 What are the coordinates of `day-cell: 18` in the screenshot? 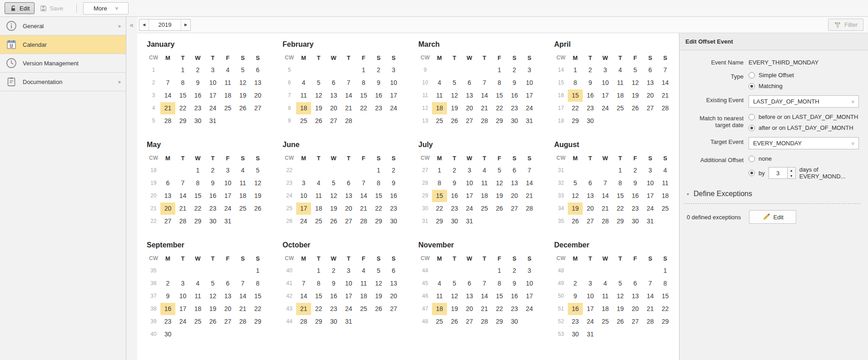 It's located at (363, 296).